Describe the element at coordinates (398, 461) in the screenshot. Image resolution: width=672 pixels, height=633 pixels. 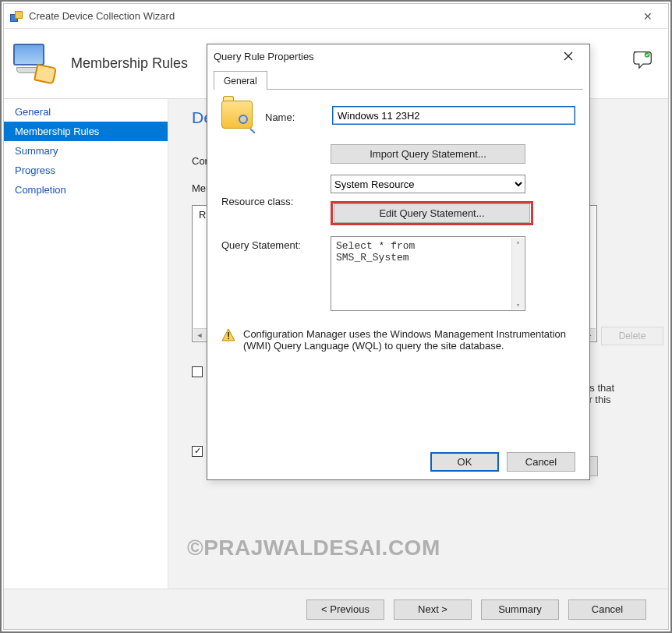
I see `dialog-footer: OK Cancel` at that location.